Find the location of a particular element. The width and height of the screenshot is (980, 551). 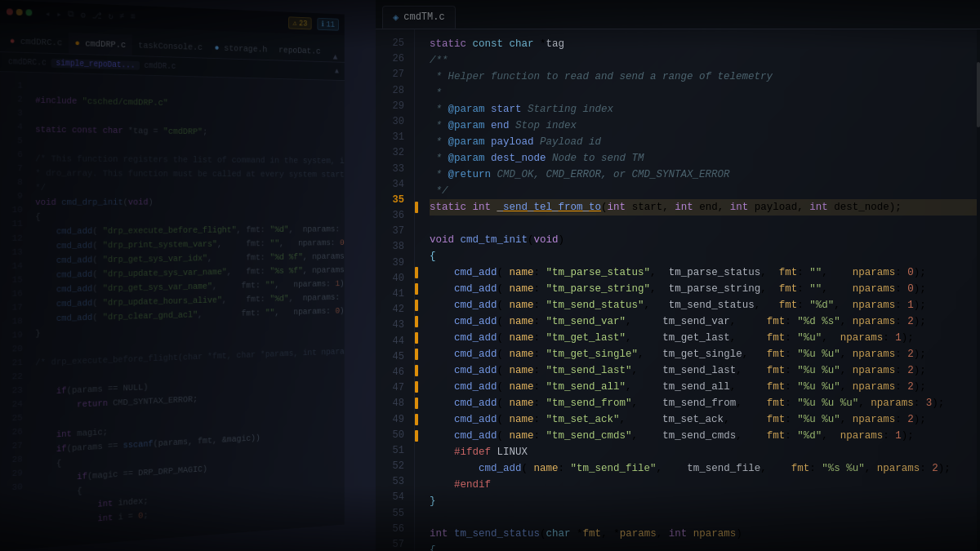

list-item: cmd_add( name: "tm_send_last", tm_send_l… is located at coordinates (703, 371).